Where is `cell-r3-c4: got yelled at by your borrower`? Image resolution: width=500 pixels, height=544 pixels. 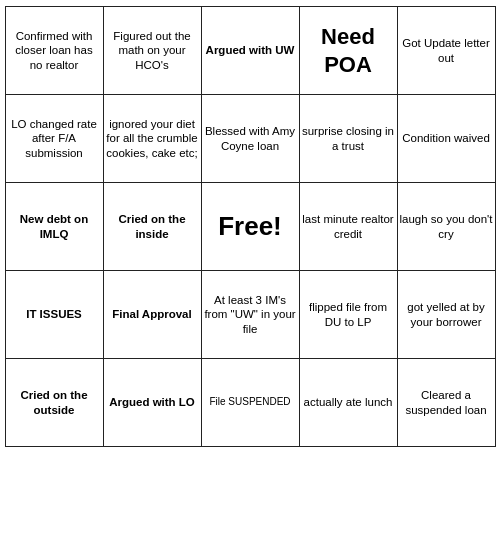
cell-r3-c4: got yelled at by your borrower is located at coordinates (446, 315).